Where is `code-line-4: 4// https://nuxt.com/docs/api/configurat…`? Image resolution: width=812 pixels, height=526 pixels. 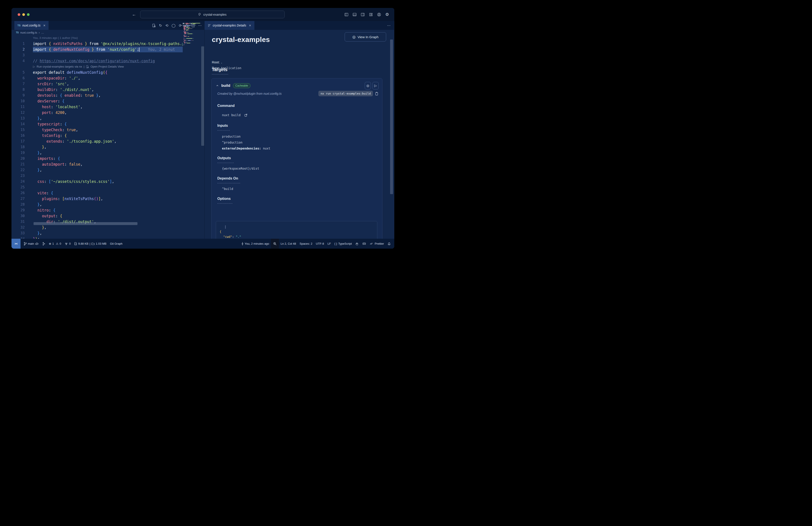 code-line-4: 4// https://nuxt.com/docs/api/configurat… is located at coordinates (108, 61).